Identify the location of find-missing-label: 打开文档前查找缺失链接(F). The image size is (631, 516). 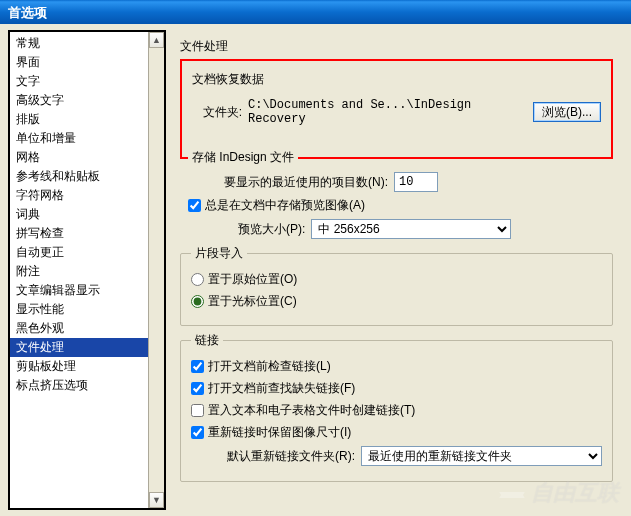
(282, 388).